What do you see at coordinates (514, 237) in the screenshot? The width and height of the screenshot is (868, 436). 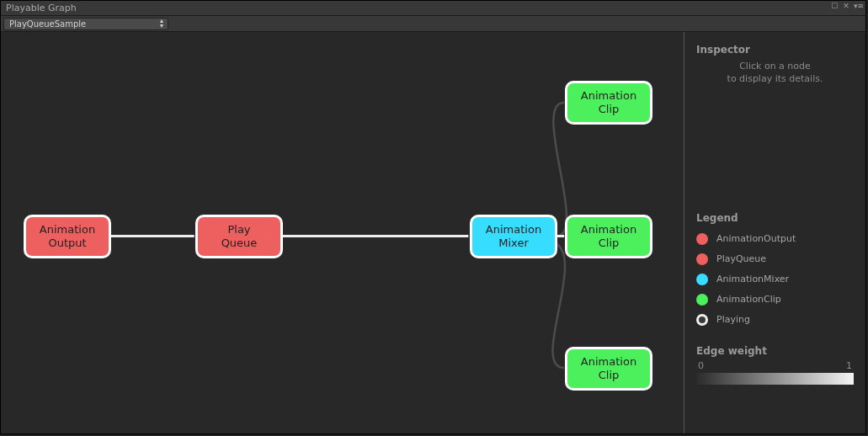 I see `node-animation-mixer: Animation Mixer` at bounding box center [514, 237].